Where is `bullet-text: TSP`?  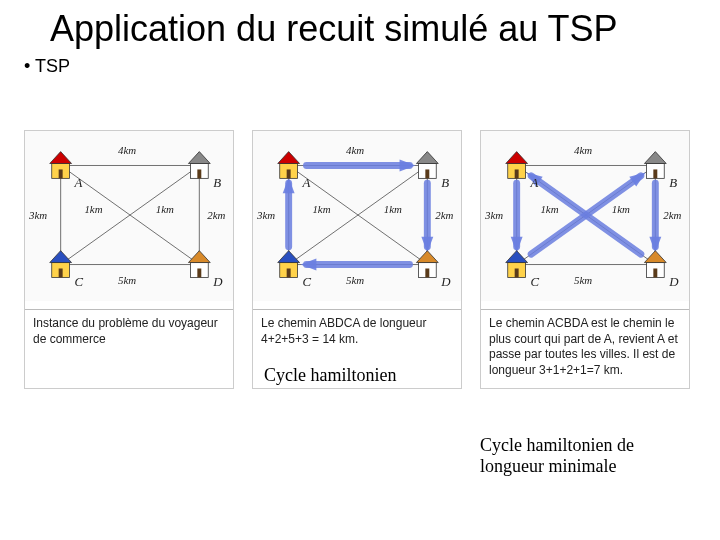
bullet-text: TSP is located at coordinates (52, 66).